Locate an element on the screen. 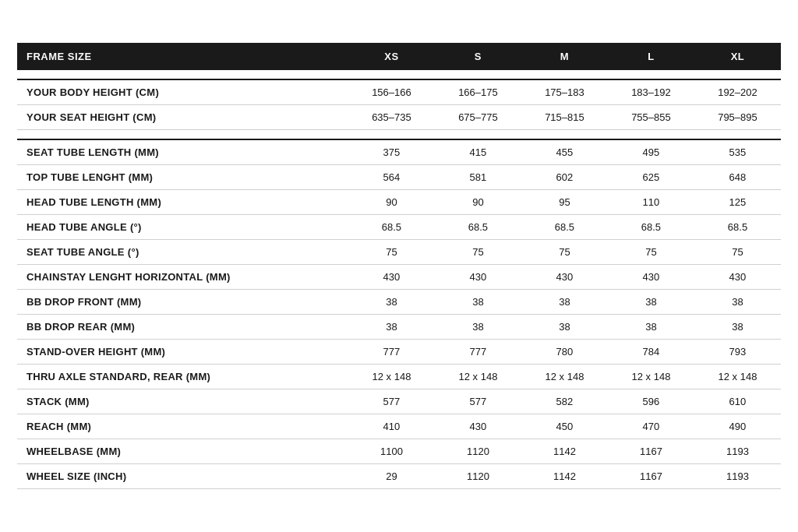 The image size is (798, 532). row-value: 780 is located at coordinates (564, 351).